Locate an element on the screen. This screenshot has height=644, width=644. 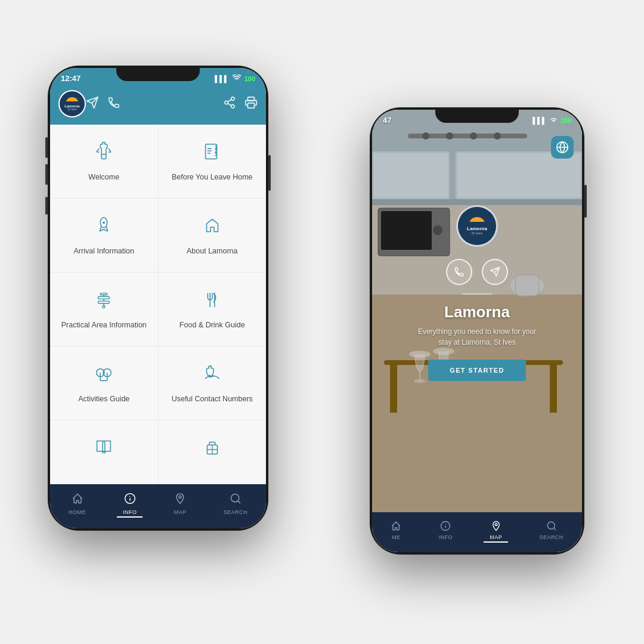
volume-up-button is located at coordinates (47, 148).